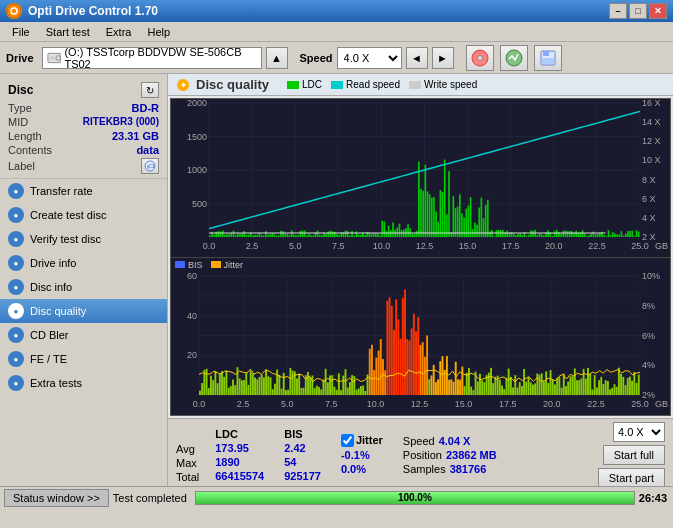 The width and height of the screenshot is (673, 528). What do you see at coordinates (48, 359) in the screenshot?
I see `nav-label-fe-te: FE / TE` at bounding box center [48, 359].